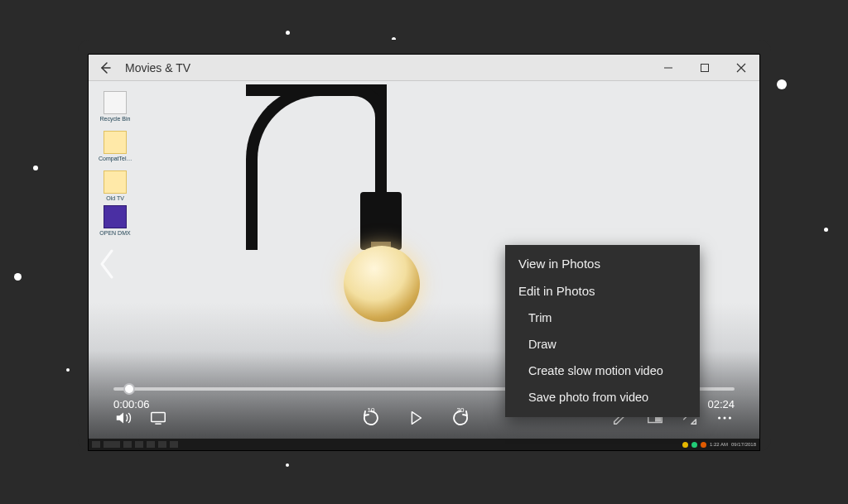 The height and width of the screenshot is (504, 848). Describe the element at coordinates (115, 106) in the screenshot. I see `desktop-icon-recycle-bin: Recycle Bin` at that location.